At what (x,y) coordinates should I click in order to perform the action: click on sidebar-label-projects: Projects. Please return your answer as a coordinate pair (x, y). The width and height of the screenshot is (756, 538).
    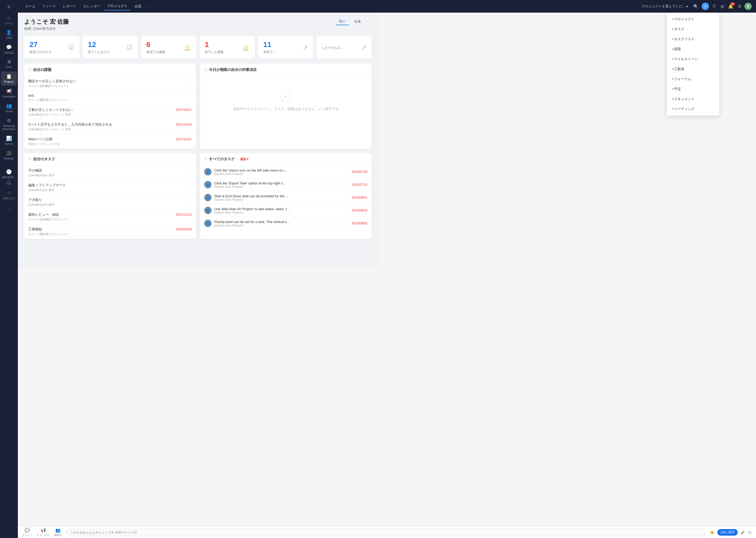
    Looking at the image, I should click on (9, 82).